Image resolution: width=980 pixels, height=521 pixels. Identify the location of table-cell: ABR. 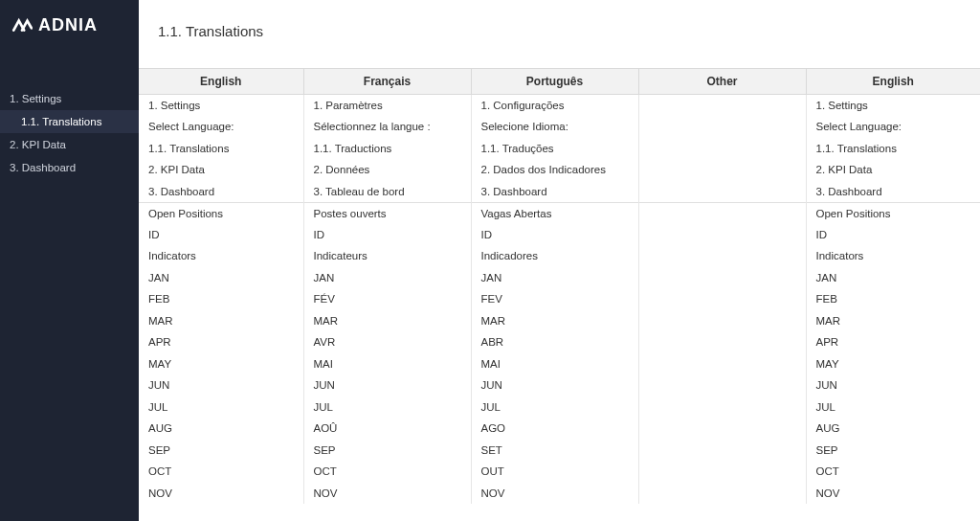
(555, 343).